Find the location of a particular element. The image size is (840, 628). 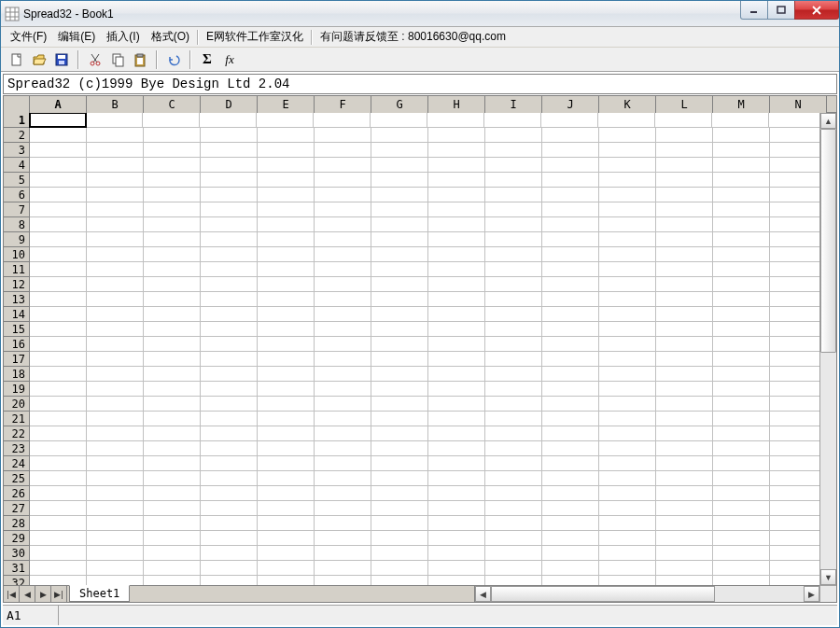

undo-button is located at coordinates (174, 60).